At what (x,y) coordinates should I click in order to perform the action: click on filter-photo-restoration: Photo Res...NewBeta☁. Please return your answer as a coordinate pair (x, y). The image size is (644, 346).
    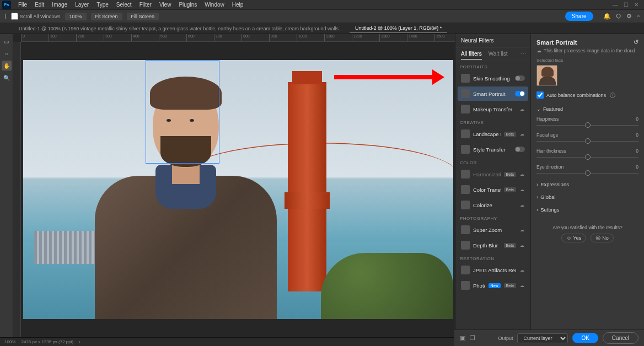
    Looking at the image, I should click on (493, 285).